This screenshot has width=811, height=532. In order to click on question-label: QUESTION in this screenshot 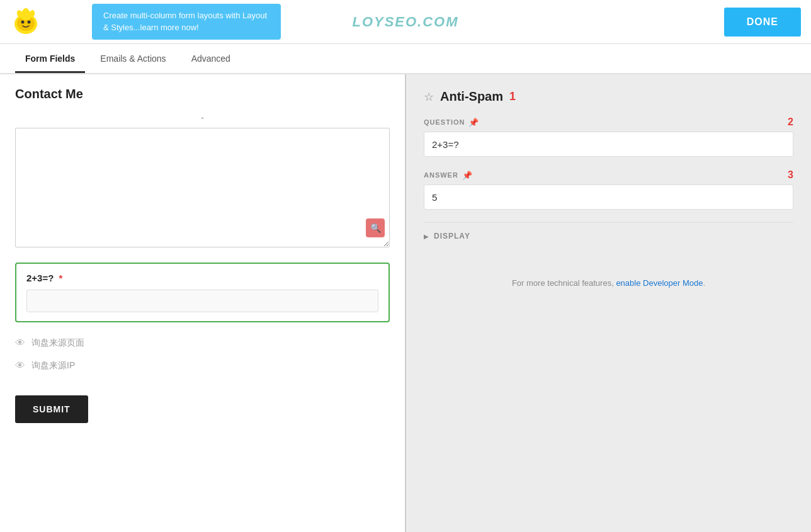, I will do `click(445, 122)`.